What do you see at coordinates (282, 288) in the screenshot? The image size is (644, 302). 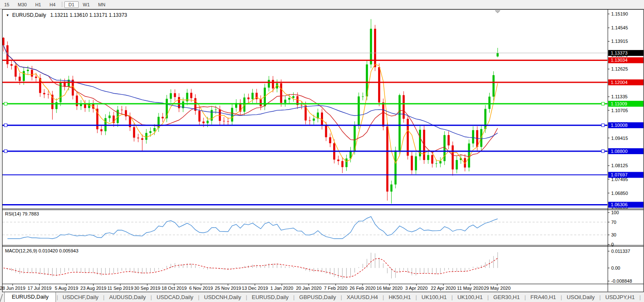 I see `date-tick-label: 1 Jan 2020` at bounding box center [282, 288].